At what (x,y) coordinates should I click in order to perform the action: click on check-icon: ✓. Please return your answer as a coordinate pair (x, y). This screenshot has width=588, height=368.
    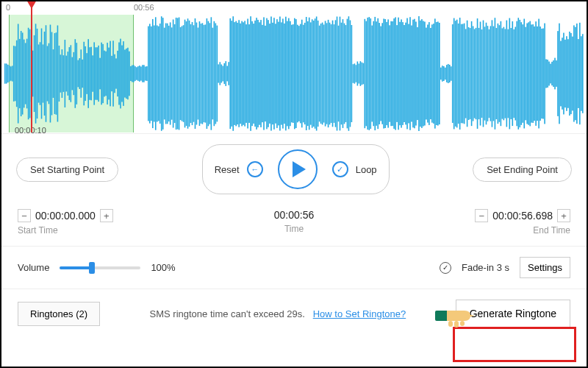
    Looking at the image, I should click on (340, 169).